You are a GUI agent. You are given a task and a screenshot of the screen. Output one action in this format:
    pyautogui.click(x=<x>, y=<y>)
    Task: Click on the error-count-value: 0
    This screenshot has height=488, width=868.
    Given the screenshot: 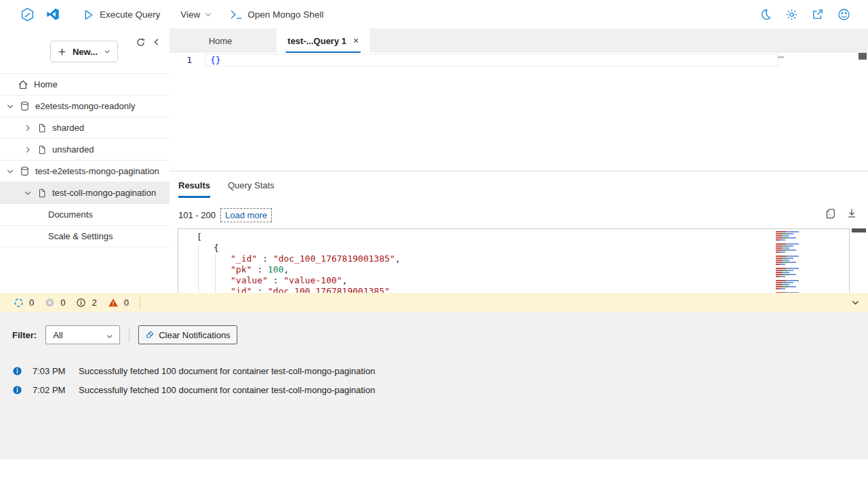 What is the action you would take?
    pyautogui.click(x=62, y=302)
    